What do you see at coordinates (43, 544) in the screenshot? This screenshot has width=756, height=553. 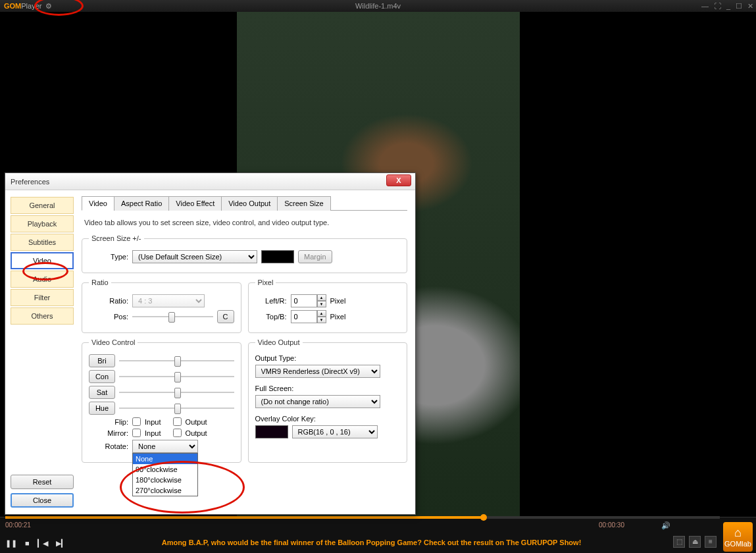 I see `prev-button: ▎◀` at bounding box center [43, 544].